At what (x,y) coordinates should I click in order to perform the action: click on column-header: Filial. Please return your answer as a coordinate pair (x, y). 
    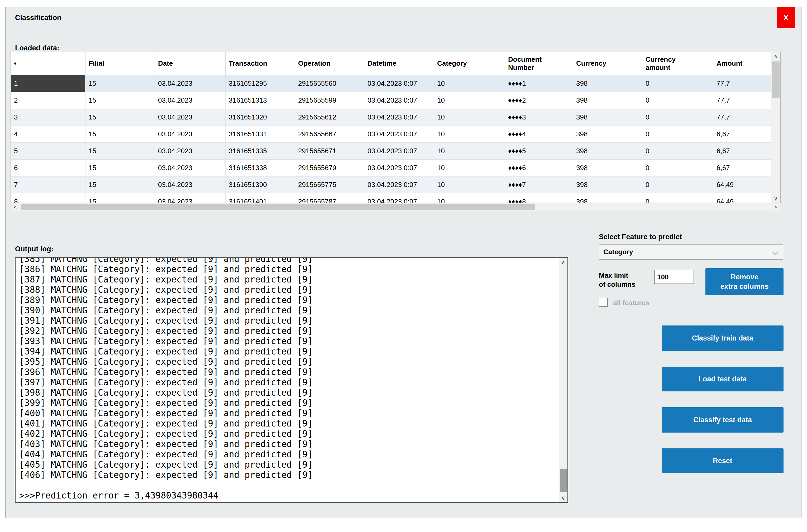
    Looking at the image, I should click on (120, 64).